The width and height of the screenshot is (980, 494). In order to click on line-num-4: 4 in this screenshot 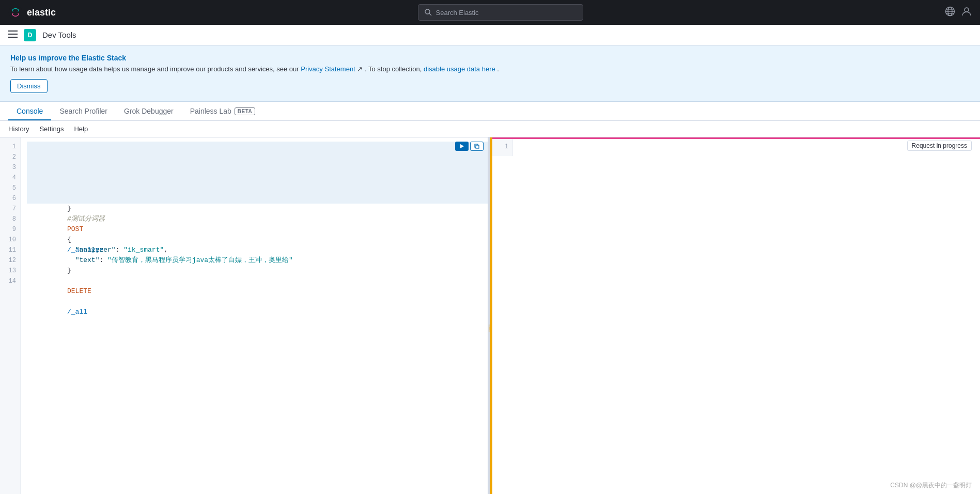, I will do `click(10, 178)`.